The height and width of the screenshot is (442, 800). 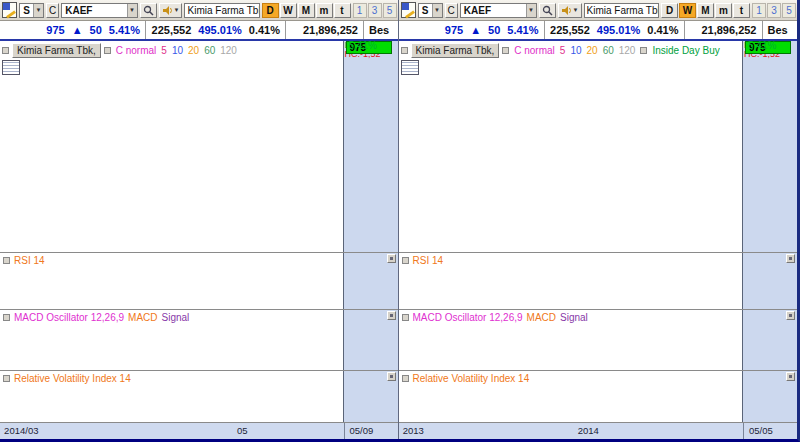 I want to click on price-axis: LC:17,47 HC:-1,52 975 5,41%, so click(x=370, y=146).